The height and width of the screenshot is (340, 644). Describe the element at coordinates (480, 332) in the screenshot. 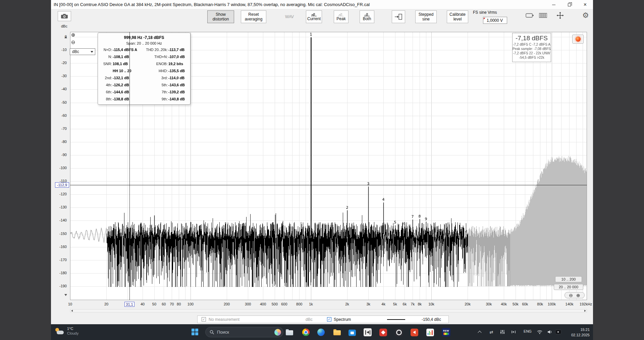

I see `tray-expand-button` at that location.